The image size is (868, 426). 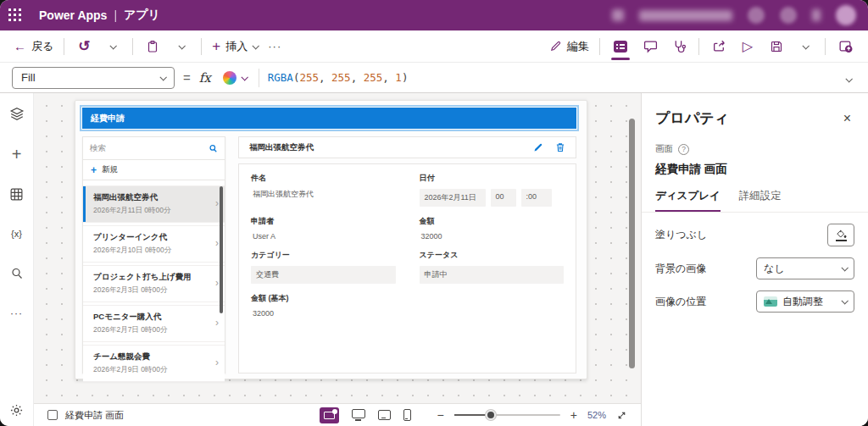 I want to click on minute-input: :00, so click(x=537, y=198).